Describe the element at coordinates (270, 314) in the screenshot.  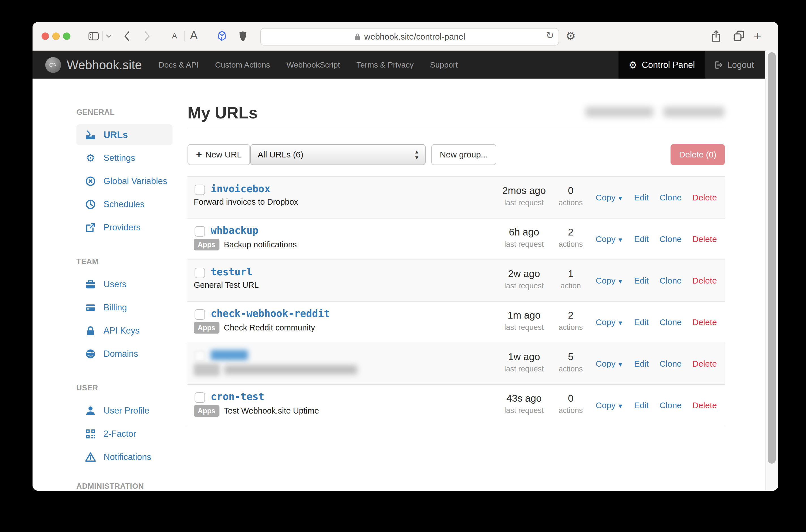
I see `url-name-link: check-webhook-reddit` at that location.